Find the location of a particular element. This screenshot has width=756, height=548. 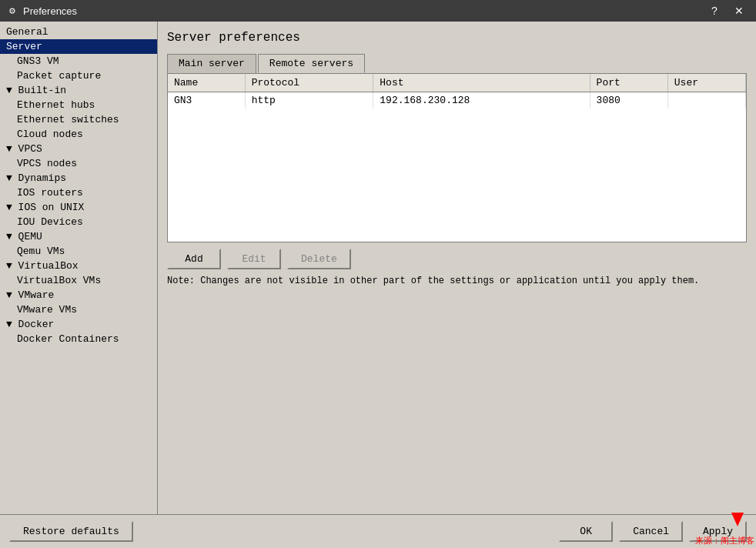

tabs-container: Main serverRemote servers is located at coordinates (457, 63).